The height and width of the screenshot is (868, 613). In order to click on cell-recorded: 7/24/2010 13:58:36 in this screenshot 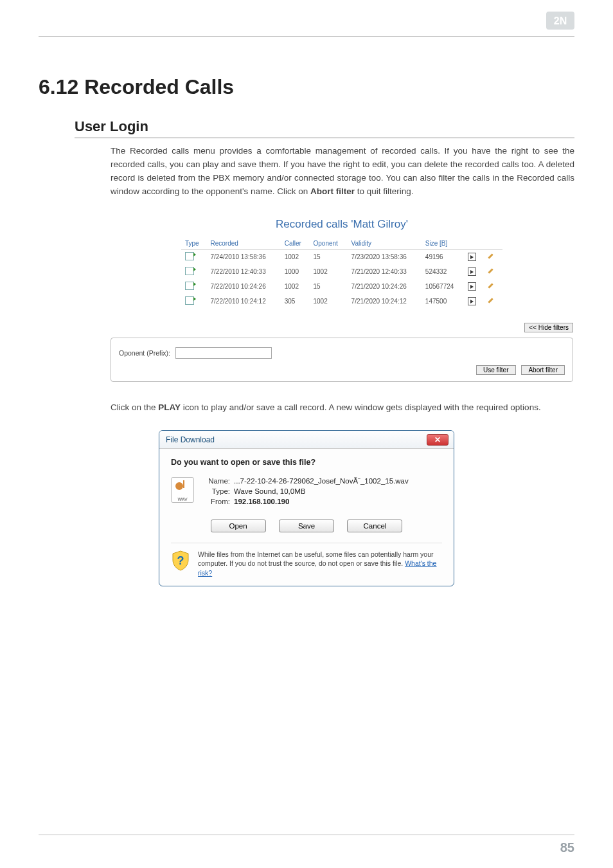, I will do `click(244, 257)`.